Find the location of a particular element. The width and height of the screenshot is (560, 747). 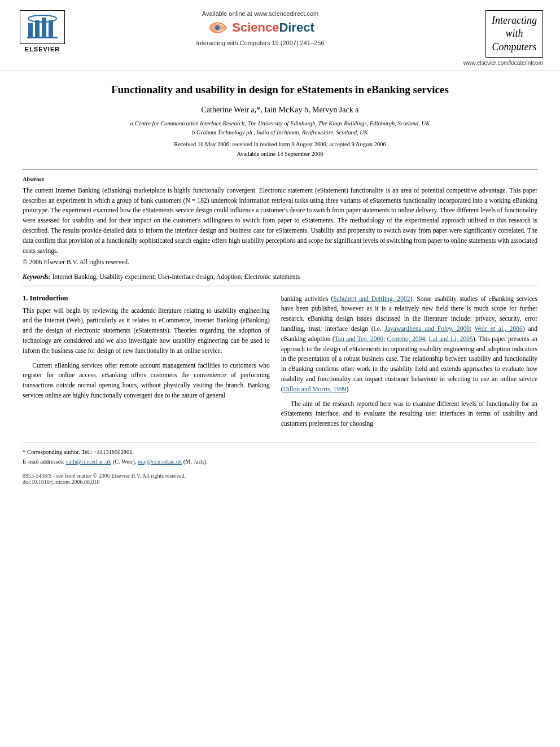

link-dillon: Dillon and Morris, 1999 is located at coordinates (315, 389).